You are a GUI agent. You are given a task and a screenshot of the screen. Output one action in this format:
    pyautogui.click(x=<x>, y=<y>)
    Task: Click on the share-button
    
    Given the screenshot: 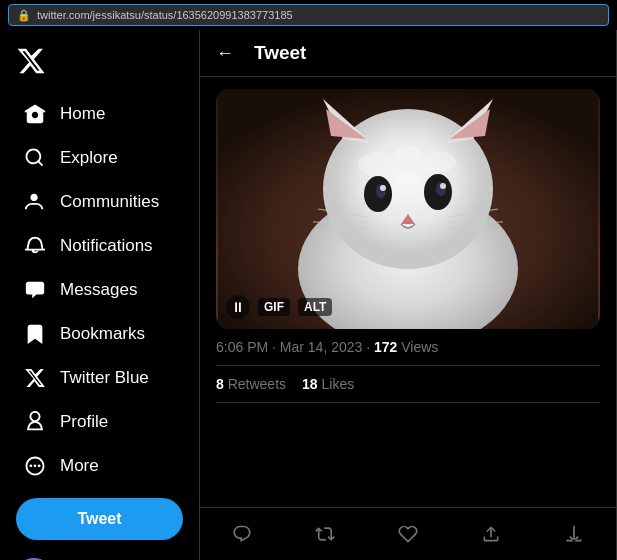 What is the action you would take?
    pyautogui.click(x=491, y=534)
    